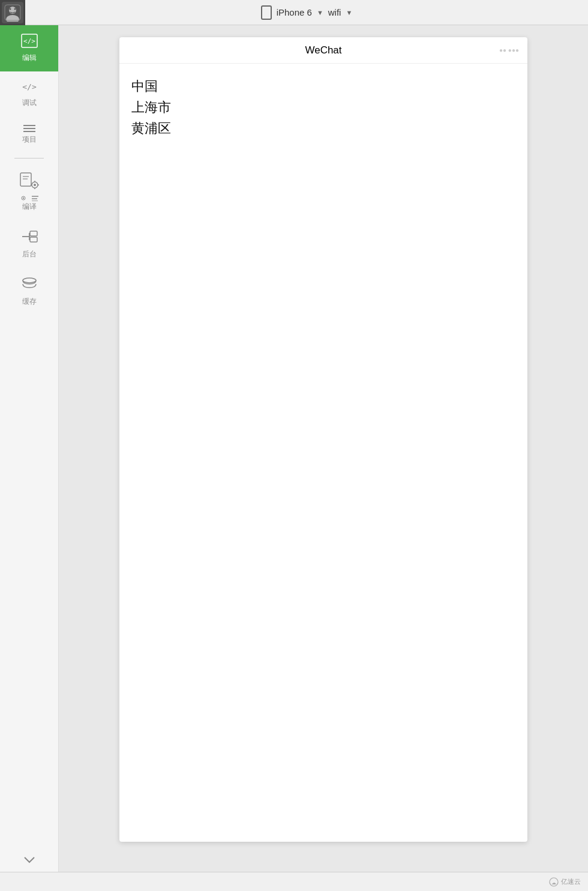 Image resolution: width=588 pixels, height=891 pixels. What do you see at coordinates (294, 881) in the screenshot?
I see `bottom-bar: ☁ 亿速云` at bounding box center [294, 881].